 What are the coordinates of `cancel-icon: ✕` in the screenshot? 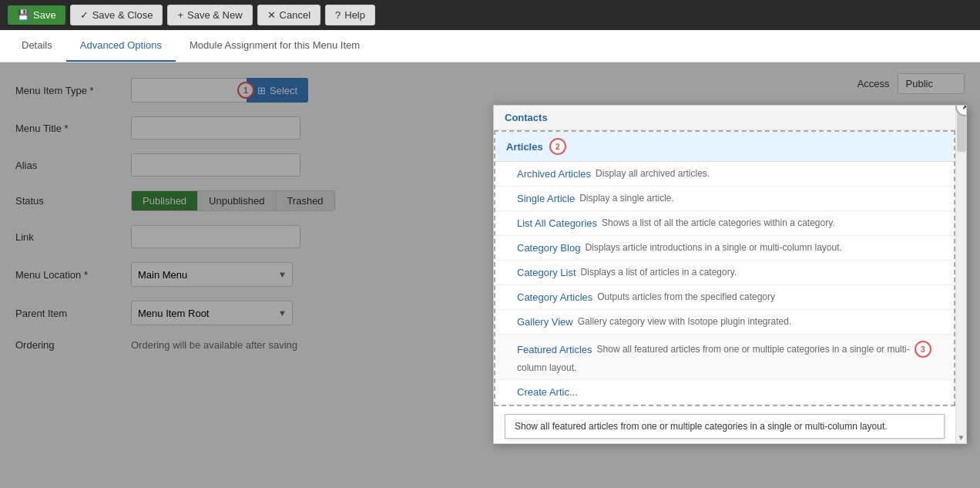 It's located at (271, 15).